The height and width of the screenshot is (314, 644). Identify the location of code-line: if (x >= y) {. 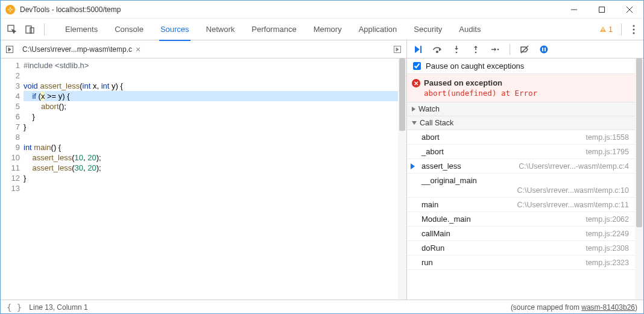
(215, 96).